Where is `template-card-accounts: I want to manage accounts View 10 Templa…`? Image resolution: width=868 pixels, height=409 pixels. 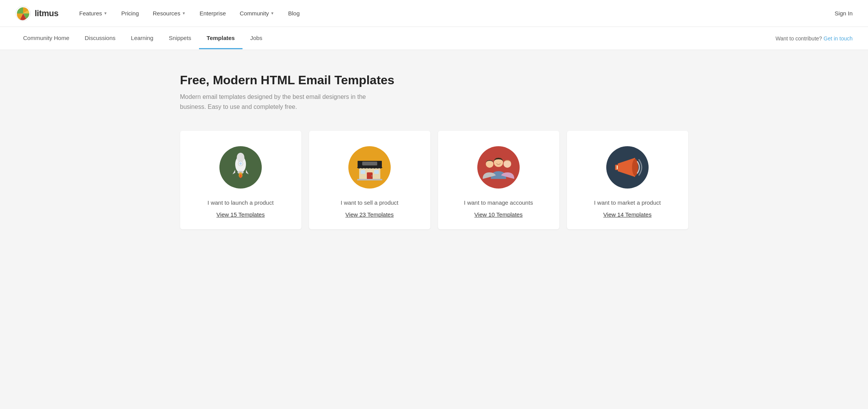 template-card-accounts: I want to manage accounts View 10 Templa… is located at coordinates (499, 180).